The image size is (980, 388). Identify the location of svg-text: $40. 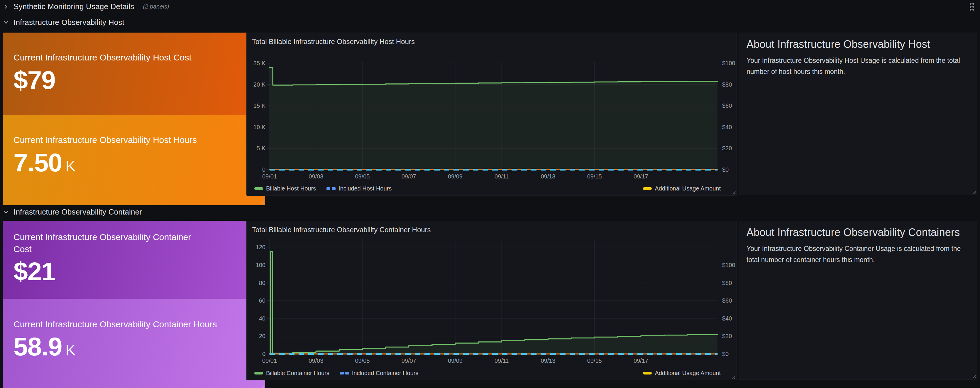
(727, 318).